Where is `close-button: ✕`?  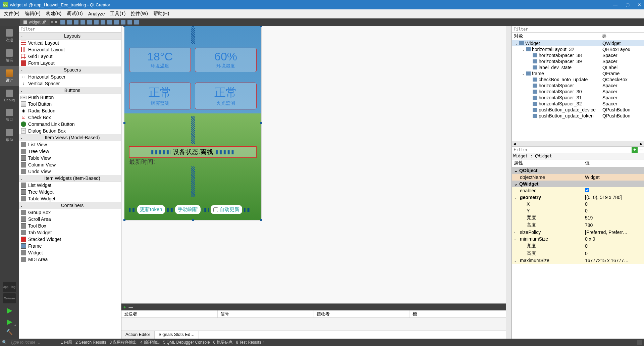
close-button: ✕ is located at coordinates (639, 5).